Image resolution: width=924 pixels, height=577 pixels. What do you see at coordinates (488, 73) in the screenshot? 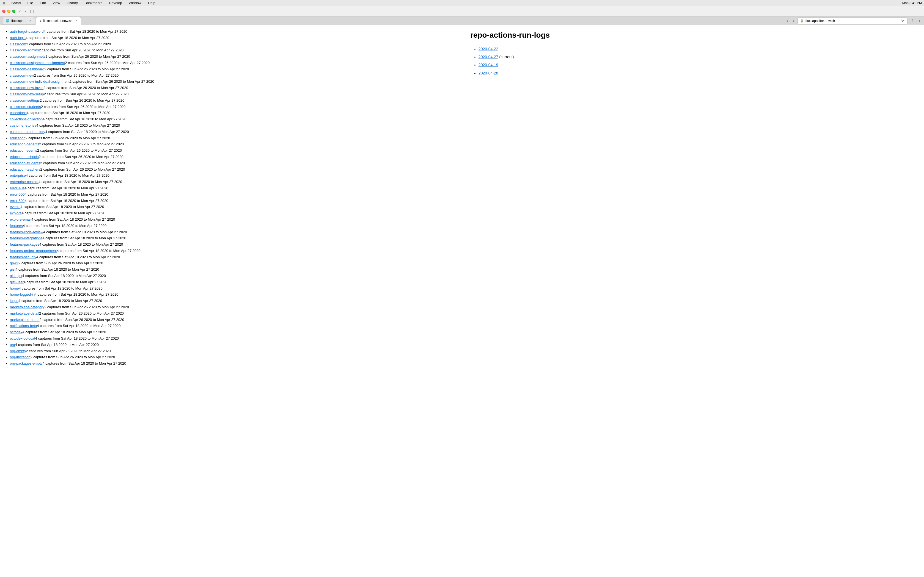
I see `date-link: 2020-04-28` at bounding box center [488, 73].